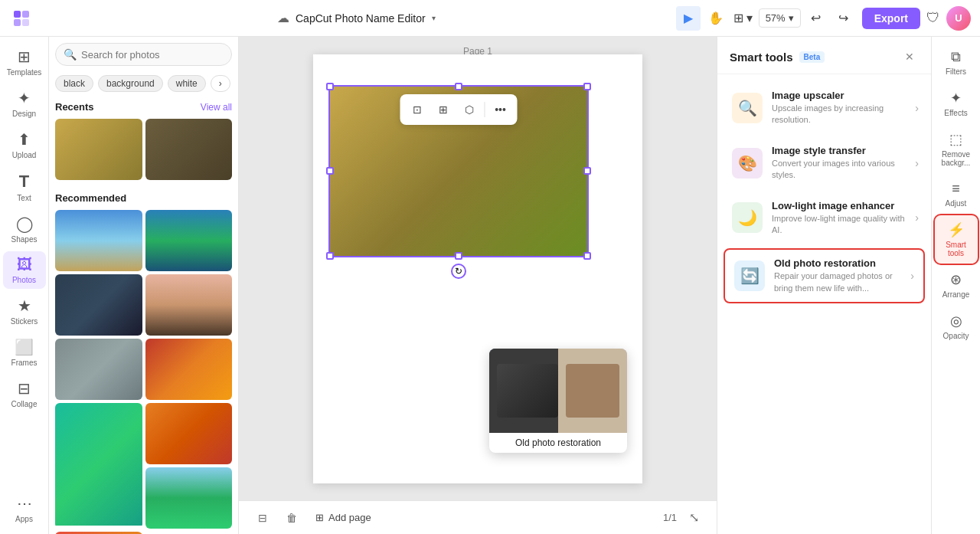 The image size is (980, 534). Describe the element at coordinates (330, 256) in the screenshot. I see `handle-bottom-left` at that location.